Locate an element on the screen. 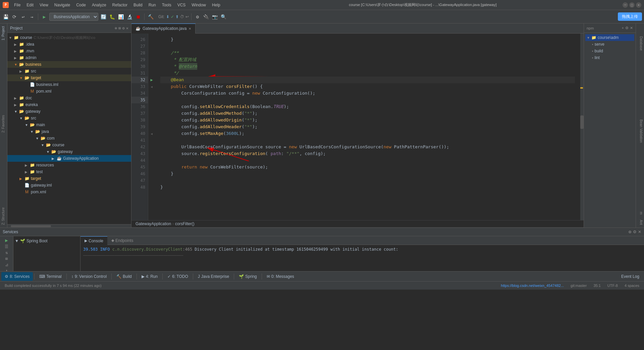  horizontal-scrollbar is located at coordinates (69, 226).